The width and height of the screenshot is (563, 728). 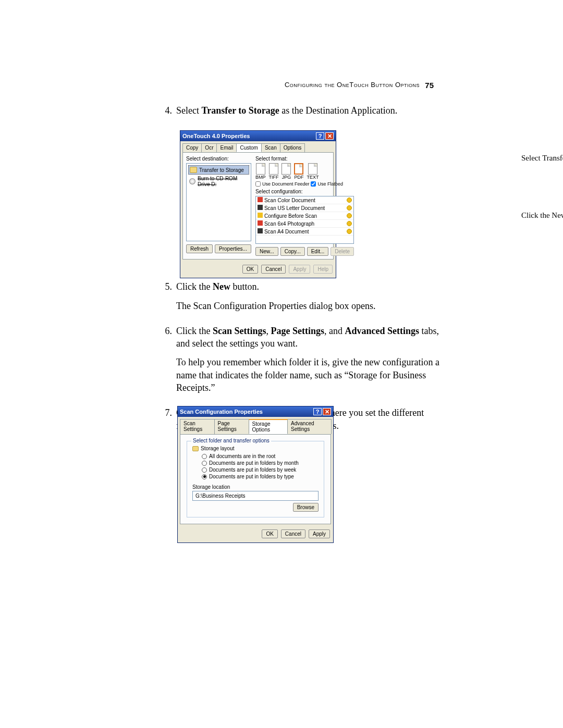 I want to click on cfg-label: Configure Before Scan, so click(x=291, y=216).